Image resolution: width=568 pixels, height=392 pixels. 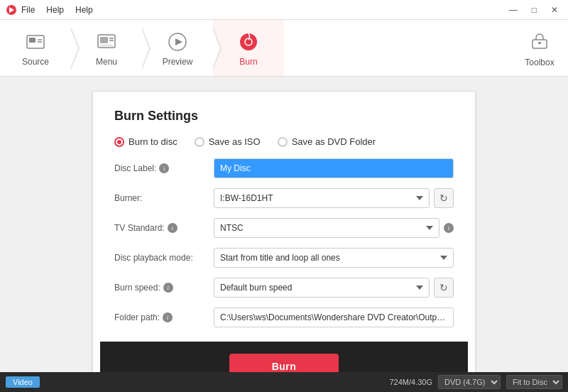 What do you see at coordinates (540, 41) in the screenshot?
I see `toolbox-icon` at bounding box center [540, 41].